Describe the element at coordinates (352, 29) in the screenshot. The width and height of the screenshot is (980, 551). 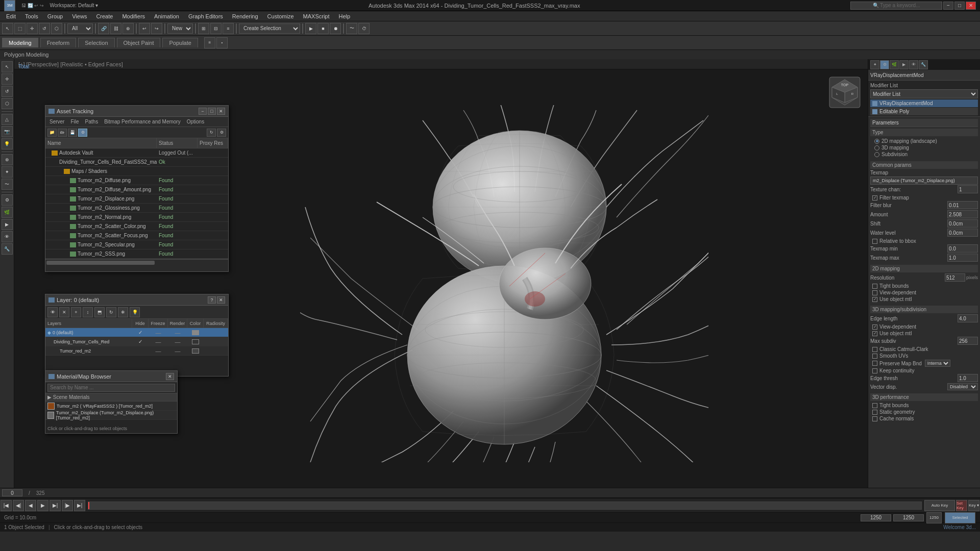
I see `curve-btn: 〜` at that location.